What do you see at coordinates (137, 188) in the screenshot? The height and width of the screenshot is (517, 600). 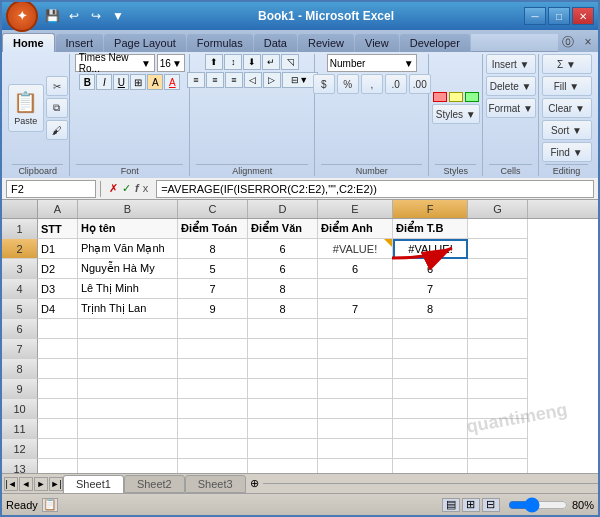 I see `insert-function-icon: f` at bounding box center [137, 188].